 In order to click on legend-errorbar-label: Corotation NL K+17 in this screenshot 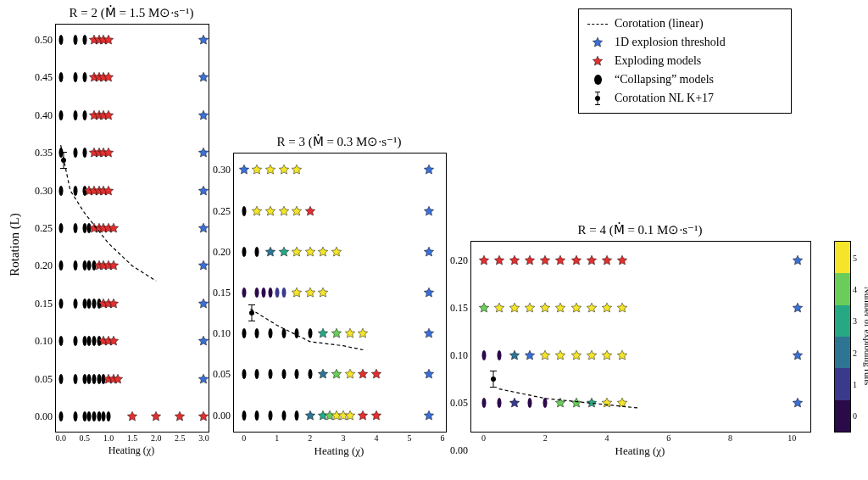, I will do `click(665, 98)`.